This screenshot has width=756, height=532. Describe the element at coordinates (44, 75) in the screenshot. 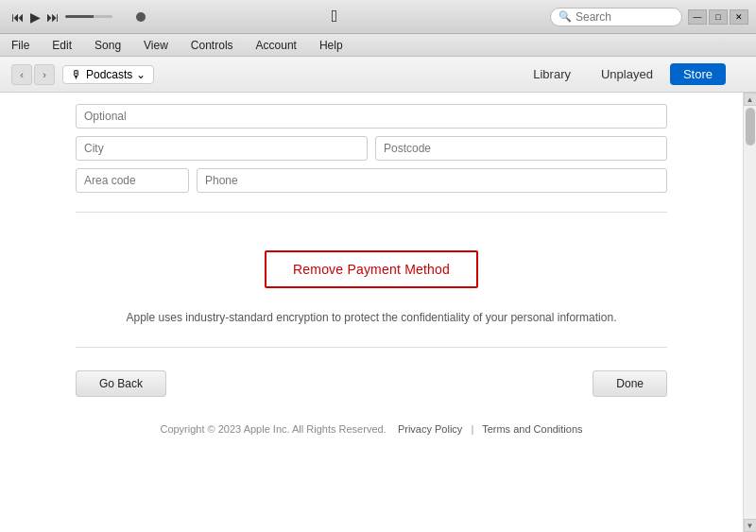

I see `forward-arrow-button: ›` at that location.